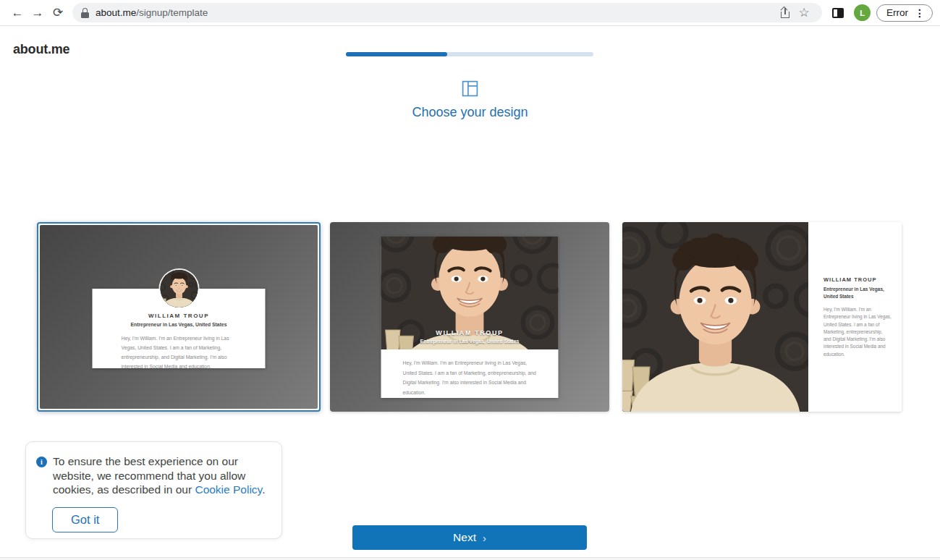 This screenshot has height=560, width=940. Describe the element at coordinates (470, 317) in the screenshot. I see `template-card-photo-overlay: WILLIAM TROUP Entrepreneur in Las Vegas,…` at that location.